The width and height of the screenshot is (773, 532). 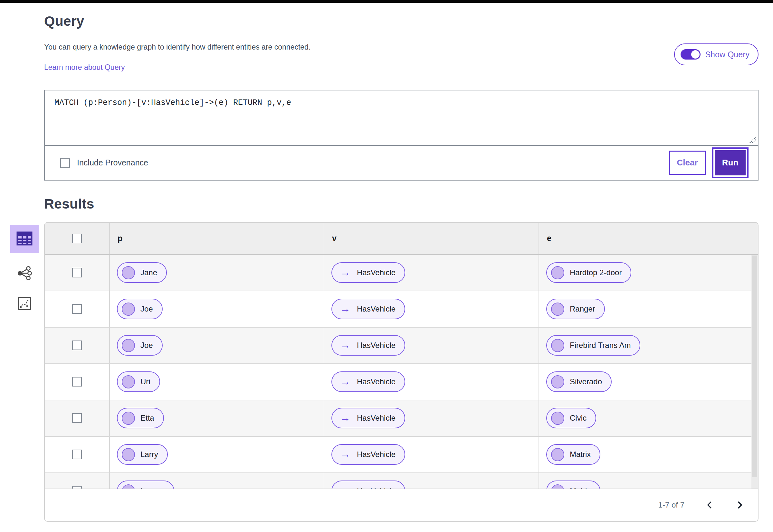 I want to click on node-pill-e: Firebird Trans Am, so click(x=593, y=345).